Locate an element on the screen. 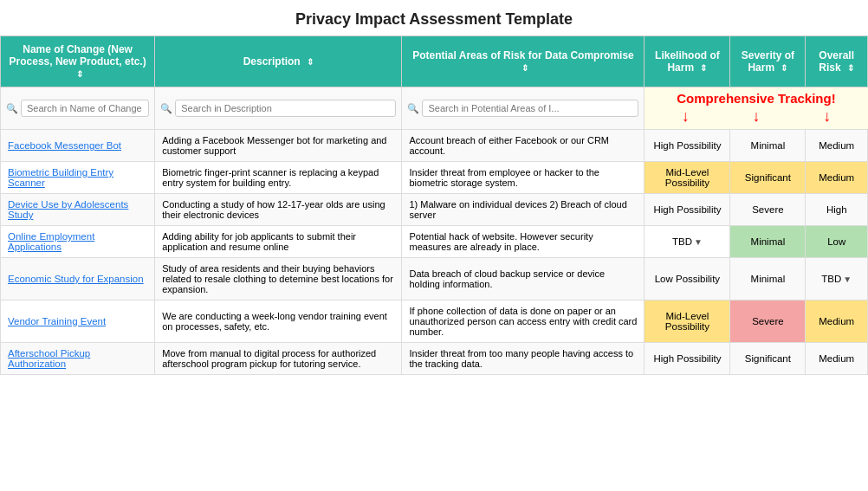  cell-name: Device Use by Adolescents Study is located at coordinates (78, 210).